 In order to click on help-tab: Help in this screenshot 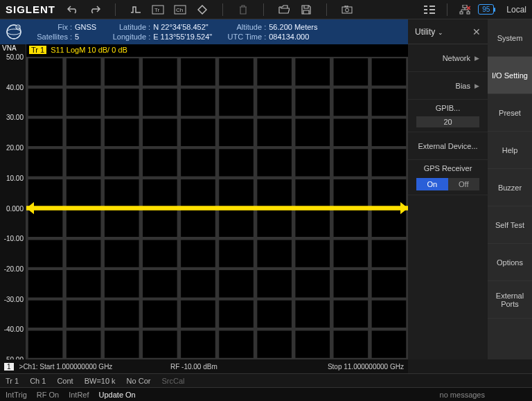, I will do `click(510, 150)`.